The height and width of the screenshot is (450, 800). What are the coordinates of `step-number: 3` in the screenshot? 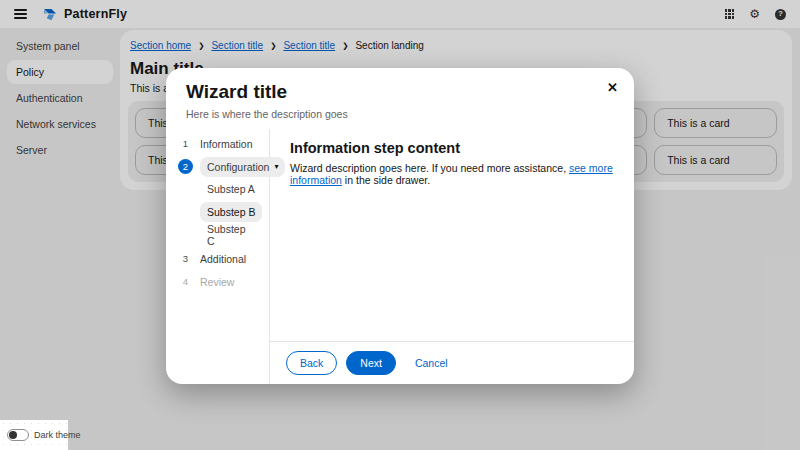 It's located at (186, 258).